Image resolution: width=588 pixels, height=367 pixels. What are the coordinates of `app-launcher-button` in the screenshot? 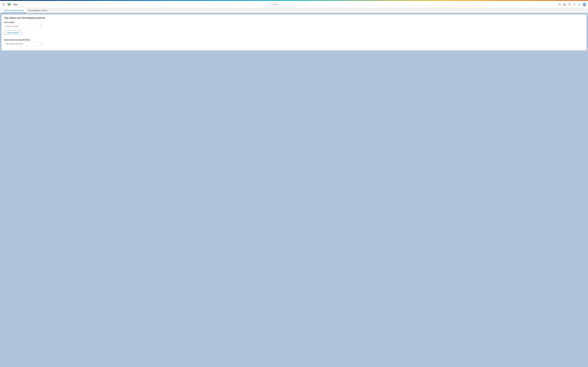 It's located at (4, 4).